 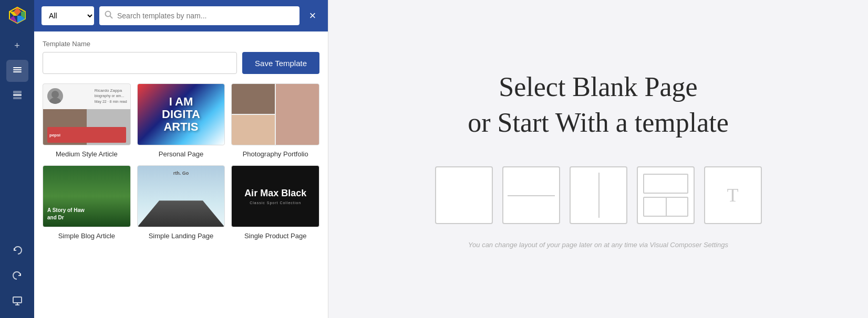 I want to click on template-item-medium-style-article: Ricardo Zappabiography or am...May 22 · …, so click(x=87, y=121).